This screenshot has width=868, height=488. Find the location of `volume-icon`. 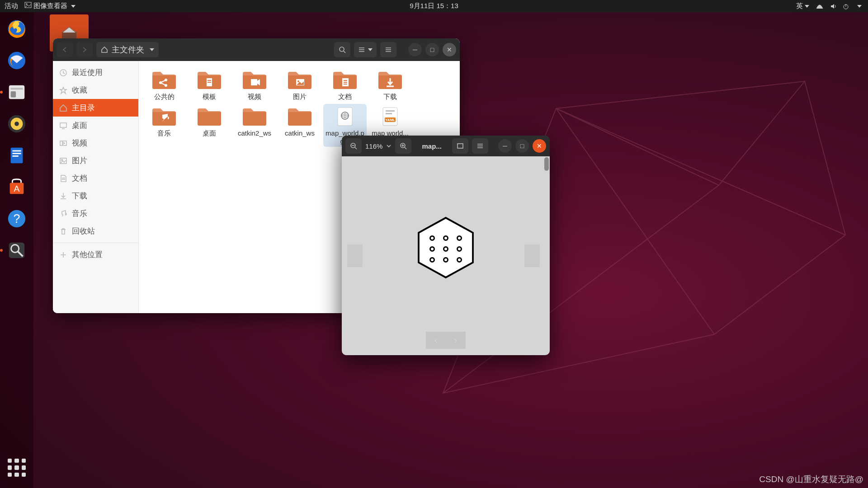

volume-icon is located at coordinates (833, 6).